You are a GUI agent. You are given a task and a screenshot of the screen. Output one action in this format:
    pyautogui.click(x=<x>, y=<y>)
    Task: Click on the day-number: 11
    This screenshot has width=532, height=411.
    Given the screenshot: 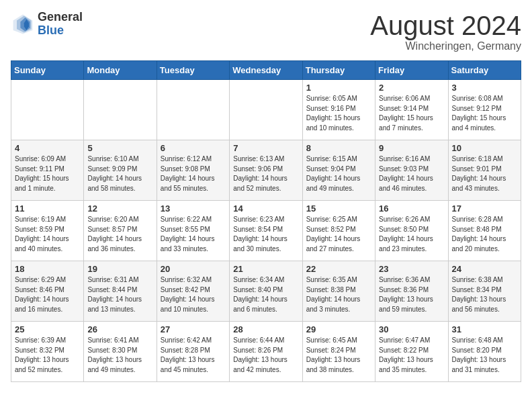 What is the action you would take?
    pyautogui.click(x=47, y=208)
    